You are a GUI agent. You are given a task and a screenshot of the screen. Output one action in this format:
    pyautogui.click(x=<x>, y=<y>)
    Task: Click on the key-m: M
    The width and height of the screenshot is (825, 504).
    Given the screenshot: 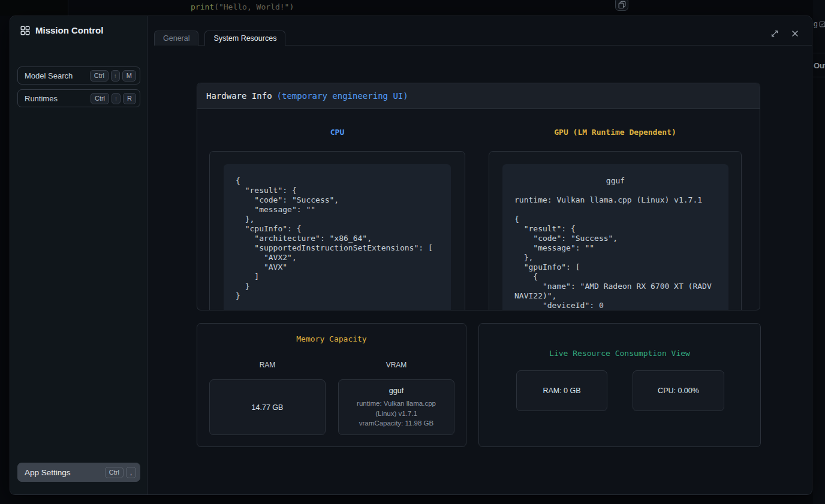 What is the action you would take?
    pyautogui.click(x=130, y=76)
    